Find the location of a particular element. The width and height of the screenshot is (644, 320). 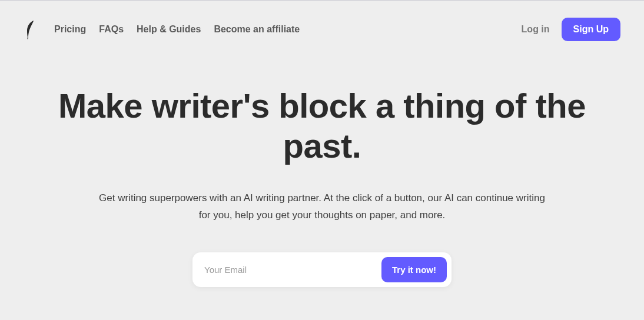

nav-affiliate: Become an affiliate is located at coordinates (257, 29).